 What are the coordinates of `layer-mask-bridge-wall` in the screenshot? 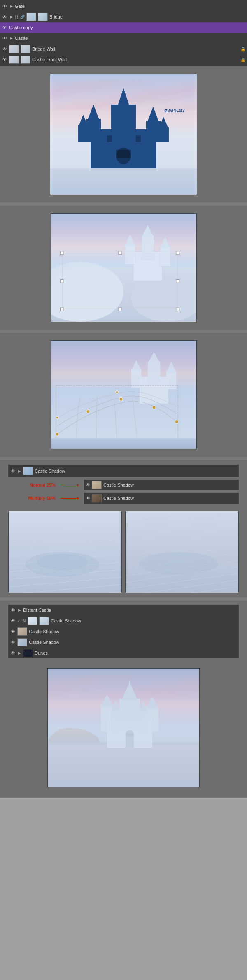 It's located at (26, 49).